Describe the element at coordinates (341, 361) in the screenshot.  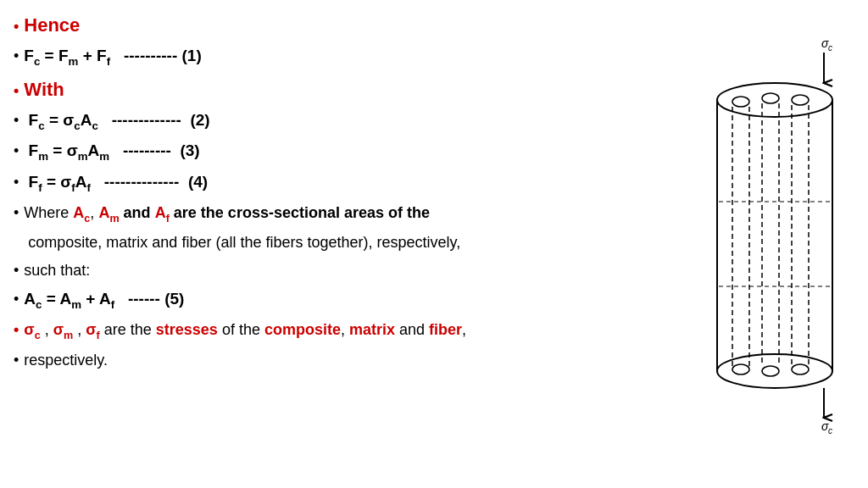
I see `line-respectively: • respectively.` at that location.